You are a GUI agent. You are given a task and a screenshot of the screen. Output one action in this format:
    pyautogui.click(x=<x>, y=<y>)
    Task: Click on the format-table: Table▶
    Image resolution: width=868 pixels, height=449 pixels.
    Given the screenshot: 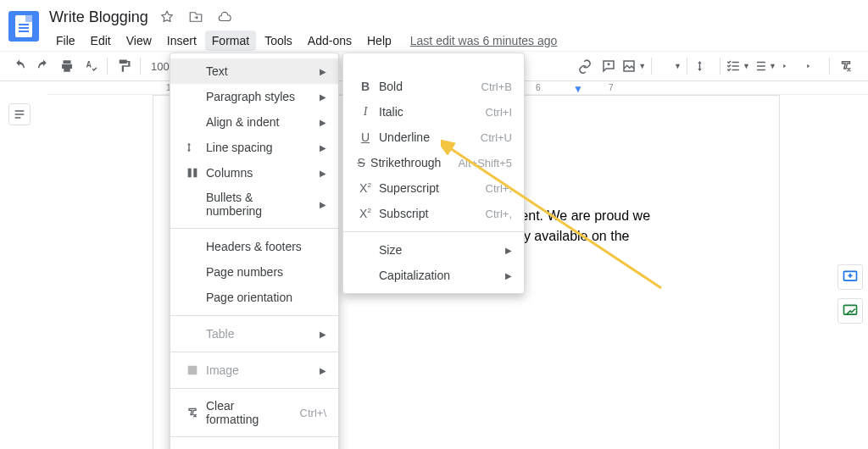 What is the action you would take?
    pyautogui.click(x=254, y=334)
    